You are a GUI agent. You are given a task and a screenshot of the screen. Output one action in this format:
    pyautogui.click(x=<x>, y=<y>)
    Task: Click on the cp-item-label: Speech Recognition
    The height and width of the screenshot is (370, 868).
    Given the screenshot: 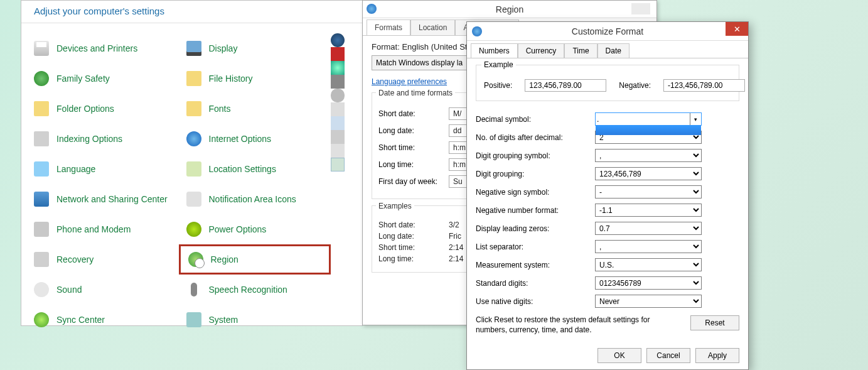 What is the action you would take?
    pyautogui.click(x=249, y=290)
    